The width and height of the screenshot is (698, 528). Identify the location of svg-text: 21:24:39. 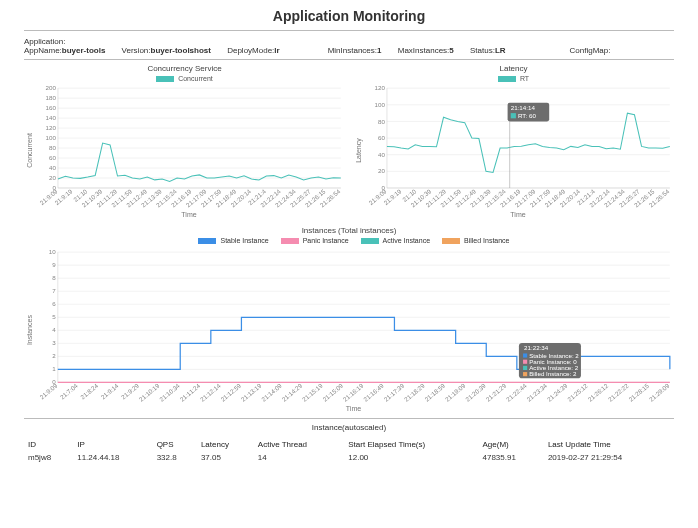
(558, 392).